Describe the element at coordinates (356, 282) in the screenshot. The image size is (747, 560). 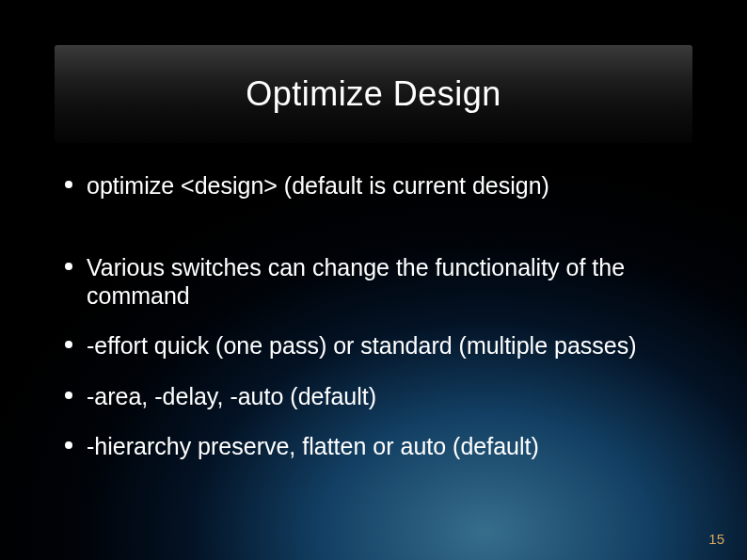
I see `bullet-text: Various switches can change the function…` at that location.